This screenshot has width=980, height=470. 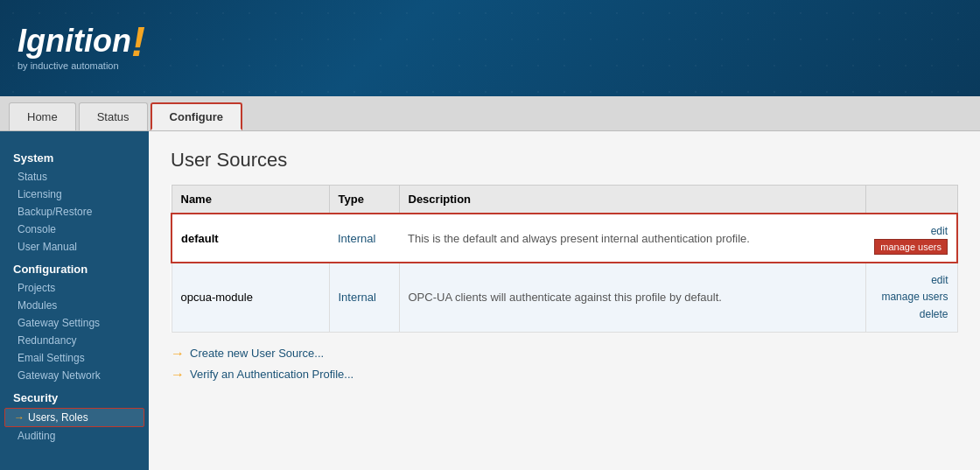 I want to click on tab-configure: Configure, so click(x=196, y=116).